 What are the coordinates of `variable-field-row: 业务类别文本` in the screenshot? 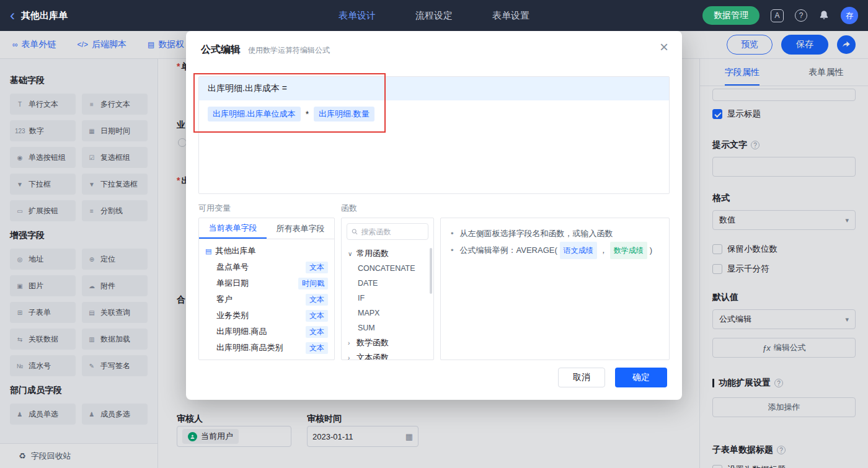 It's located at (267, 316).